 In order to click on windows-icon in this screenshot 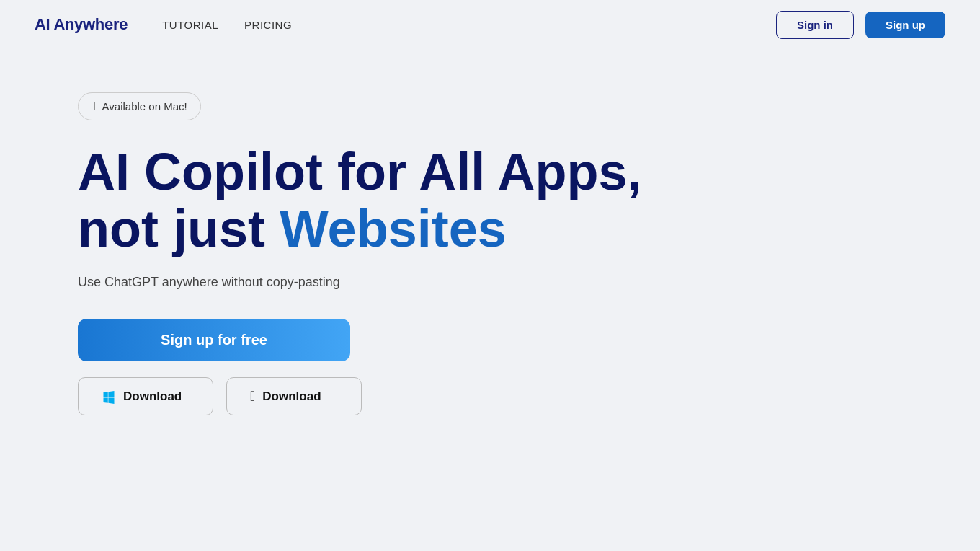, I will do `click(109, 397)`.